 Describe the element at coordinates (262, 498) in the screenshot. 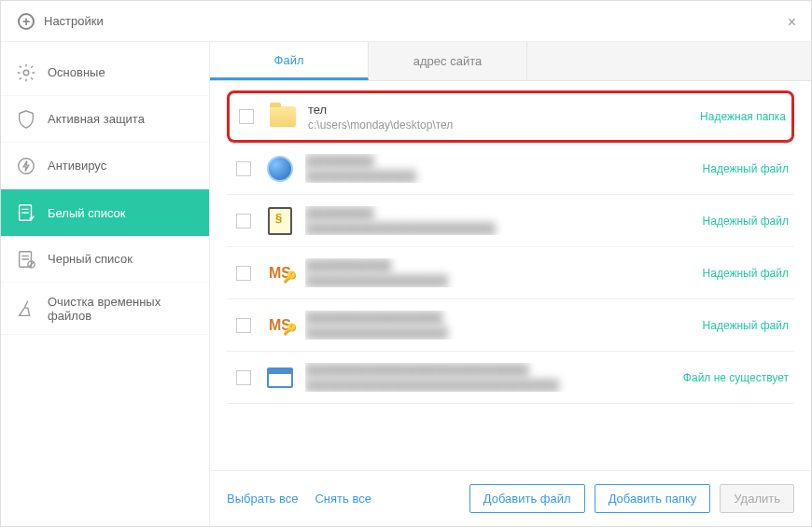

I see `select-all-link: Выбрать все` at that location.